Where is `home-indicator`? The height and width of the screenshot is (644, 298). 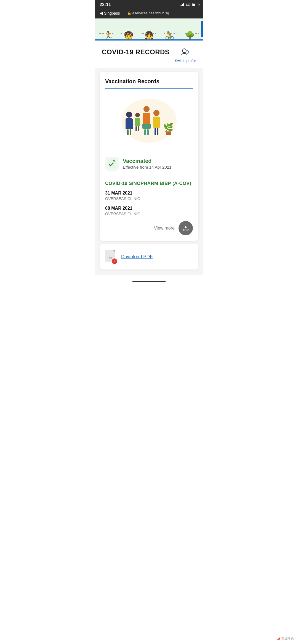 home-indicator is located at coordinates (149, 282).